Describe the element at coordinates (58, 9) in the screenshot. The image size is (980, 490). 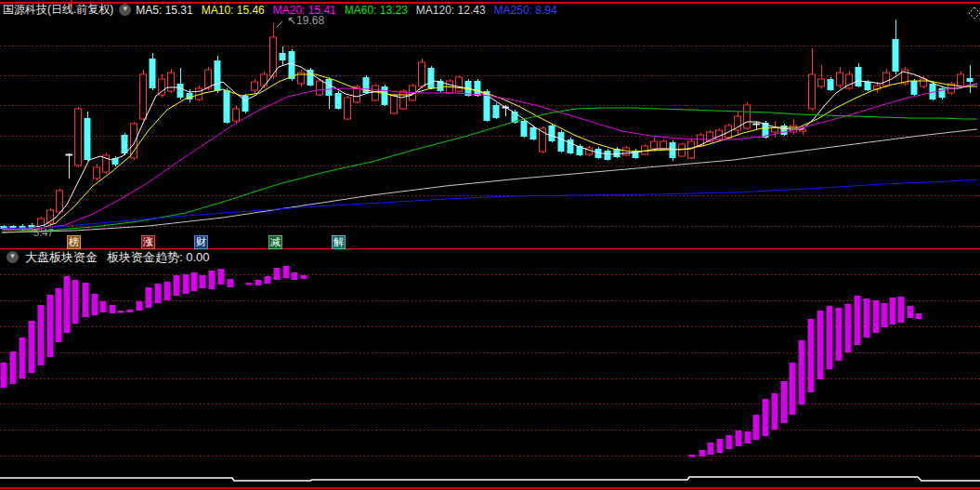
I see `stock-title: 国源科技(日线.前复权)` at that location.